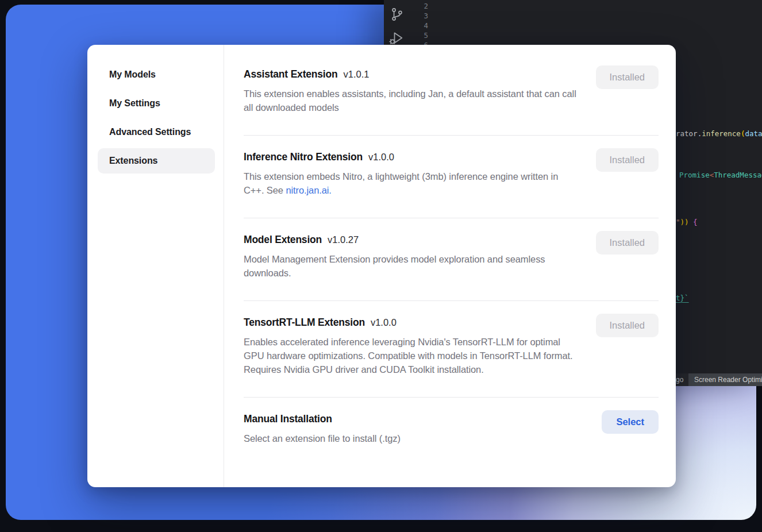  I want to click on code-type: Promise, so click(694, 175).